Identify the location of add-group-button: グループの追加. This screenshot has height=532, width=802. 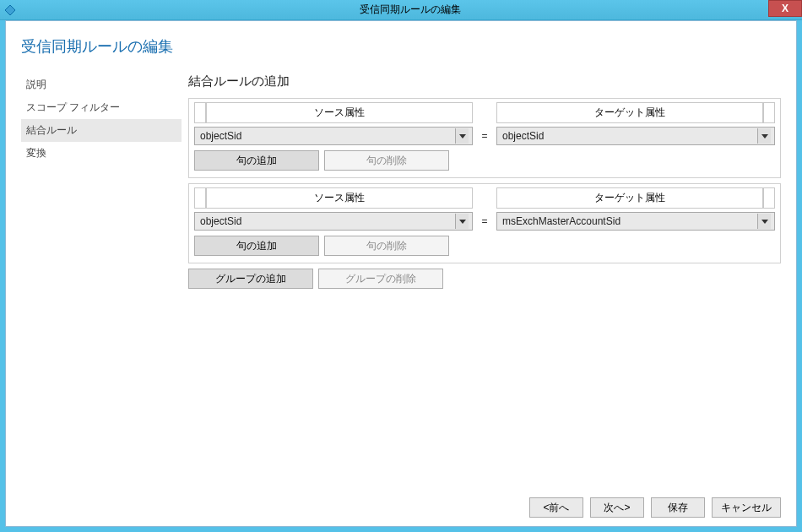
(251, 279).